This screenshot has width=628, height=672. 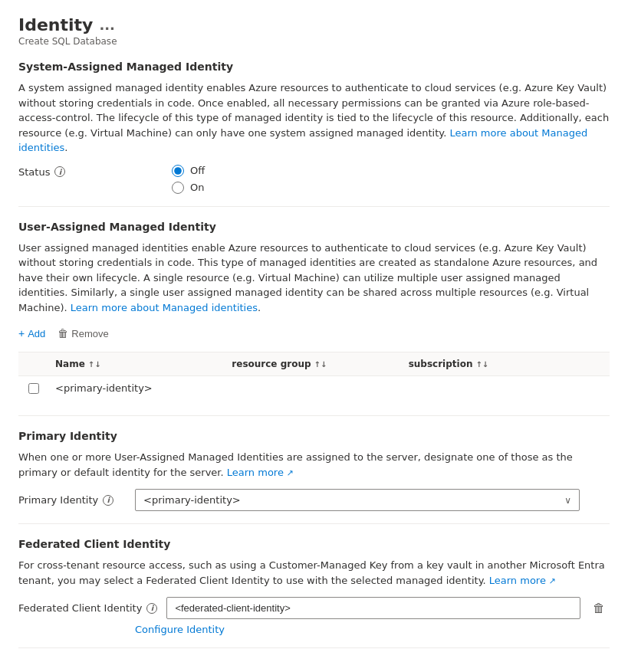 I want to click on subscription-sort-icon: ↑↓, so click(x=482, y=365).